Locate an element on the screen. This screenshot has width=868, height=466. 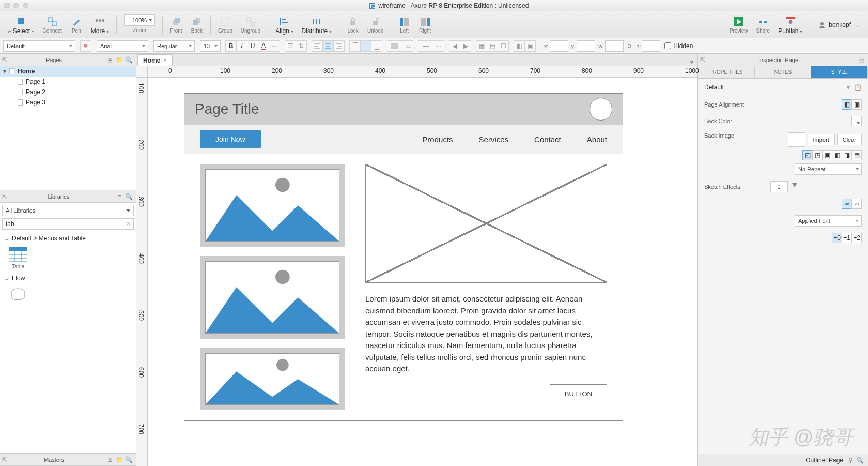
avatar-placeholder is located at coordinates (601, 109).